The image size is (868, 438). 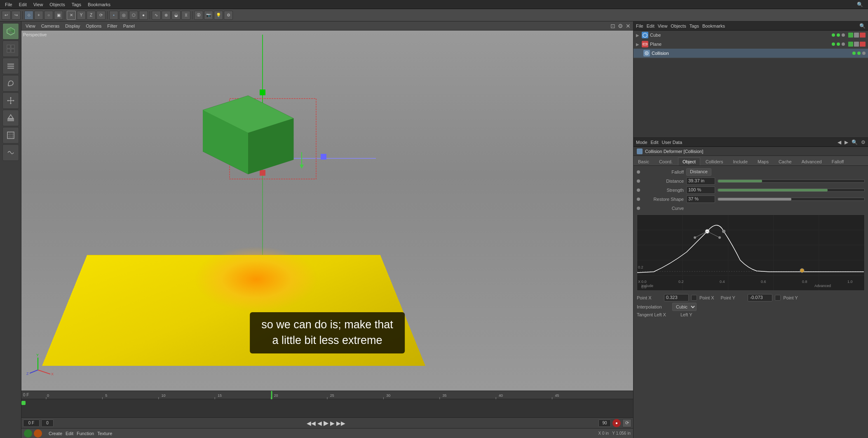 What do you see at coordinates (684, 307) in the screenshot?
I see `interpolation-select: Cubic` at bounding box center [684, 307].